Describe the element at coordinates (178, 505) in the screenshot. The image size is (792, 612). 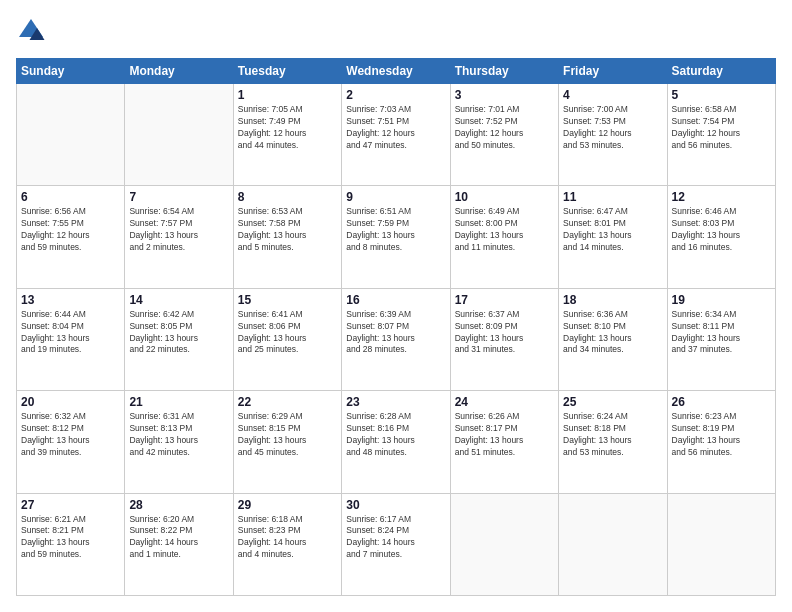
I see `day-number: 28` at that location.